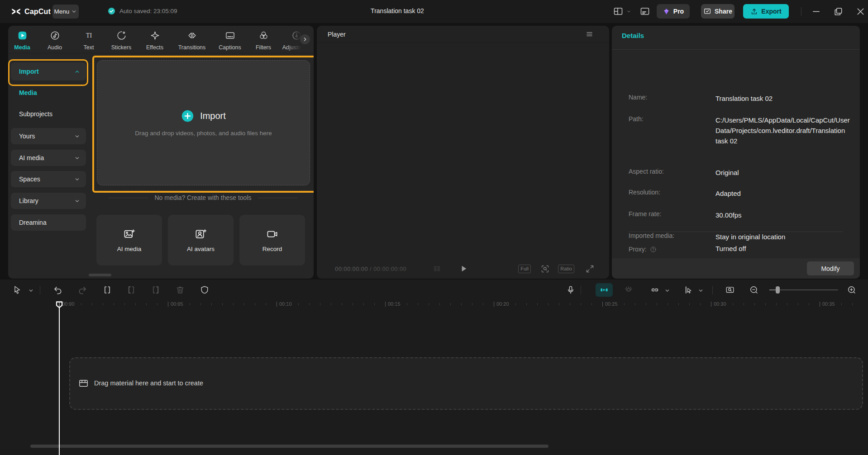 The height and width of the screenshot is (455, 868). I want to click on timeline-zoom-slider, so click(804, 290).